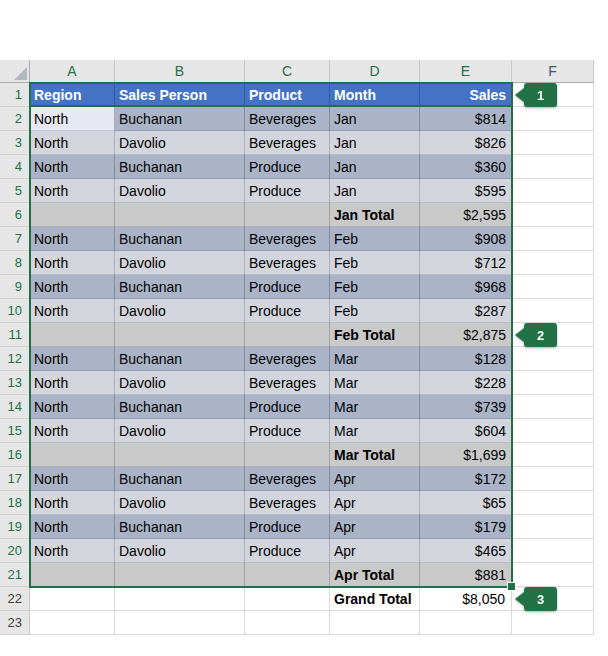 The width and height of the screenshot is (608, 656). What do you see at coordinates (15, 119) in the screenshot?
I see `row-header: 2` at bounding box center [15, 119].